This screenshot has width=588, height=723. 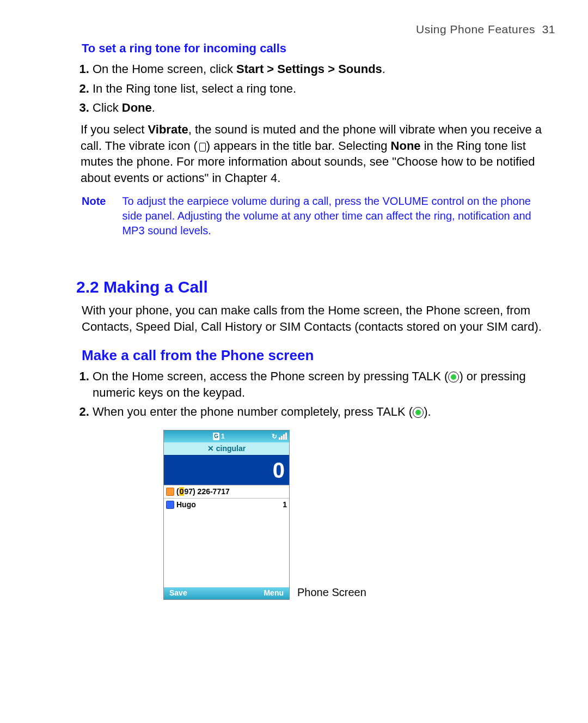 What do you see at coordinates (318, 48) in the screenshot?
I see `section-ringtone-title: To set a ring tone for incoming calls` at bounding box center [318, 48].